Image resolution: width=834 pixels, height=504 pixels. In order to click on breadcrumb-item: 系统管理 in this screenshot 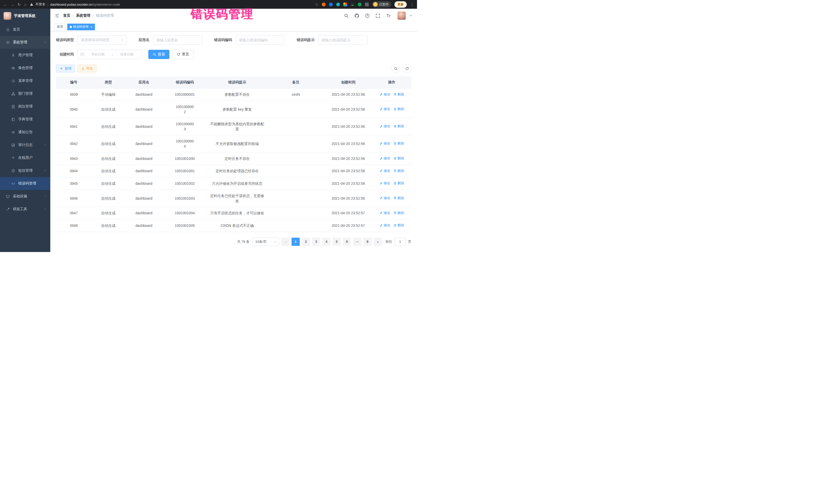, I will do `click(83, 16)`.